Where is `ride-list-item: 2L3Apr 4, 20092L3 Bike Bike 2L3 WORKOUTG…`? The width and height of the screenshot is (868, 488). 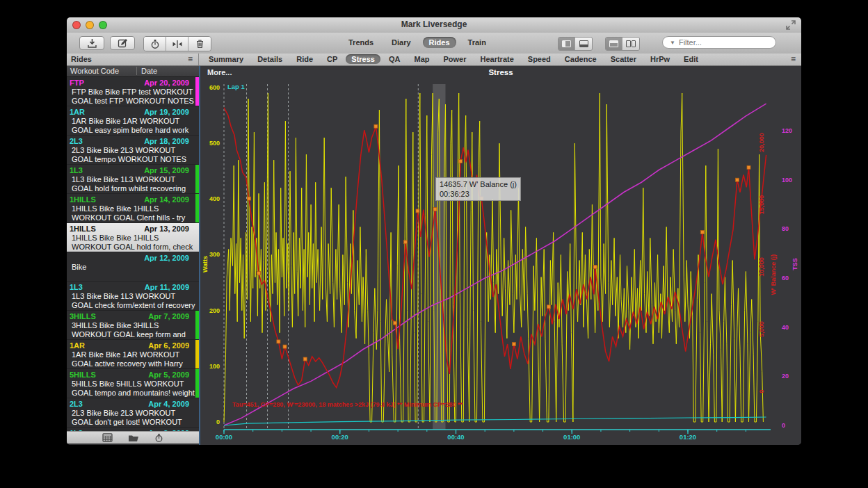
ride-list-item: 2L3Apr 4, 20092L3 Bike Bike 2L3 WORKOUTG… is located at coordinates (133, 413).